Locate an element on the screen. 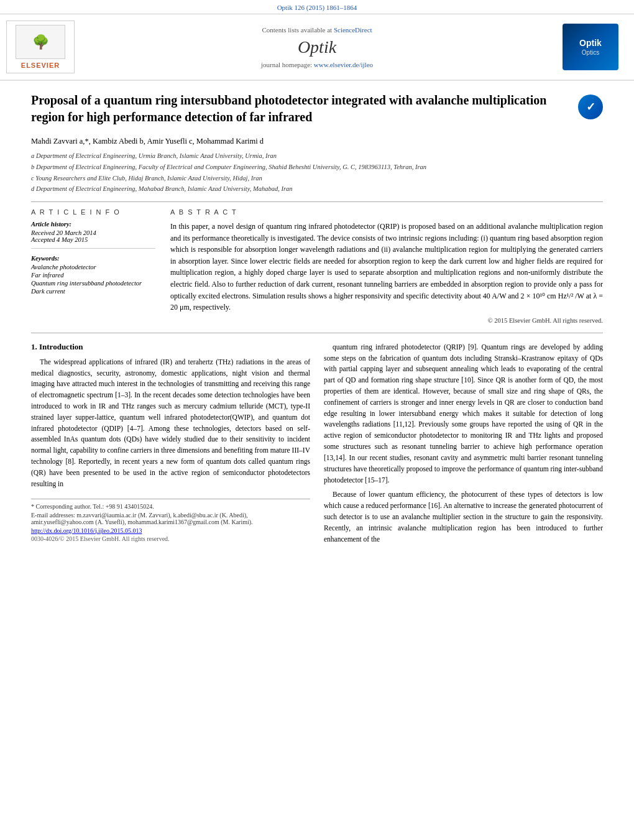  affiliation-a: a Department of Electrical Engineering, … is located at coordinates (317, 156).